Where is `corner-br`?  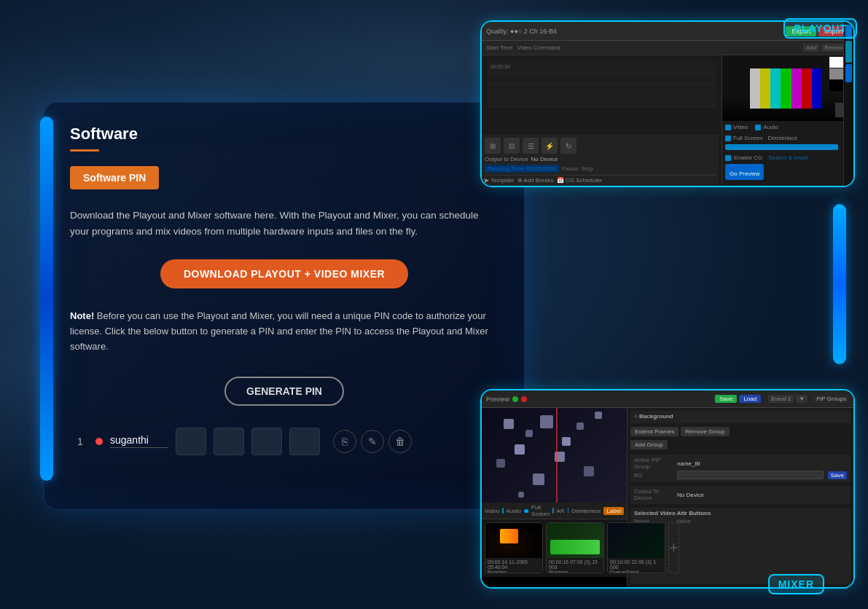
corner-br is located at coordinates (844, 176).